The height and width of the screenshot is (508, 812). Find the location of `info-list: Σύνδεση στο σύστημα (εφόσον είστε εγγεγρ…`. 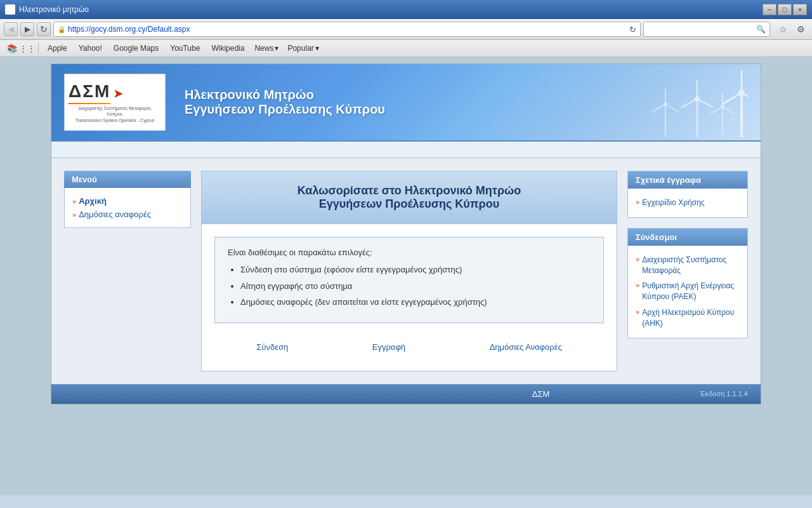

info-list: Σύνδεση στο σύστημα (εφόσον είστε εγγεγρ… is located at coordinates (416, 286).